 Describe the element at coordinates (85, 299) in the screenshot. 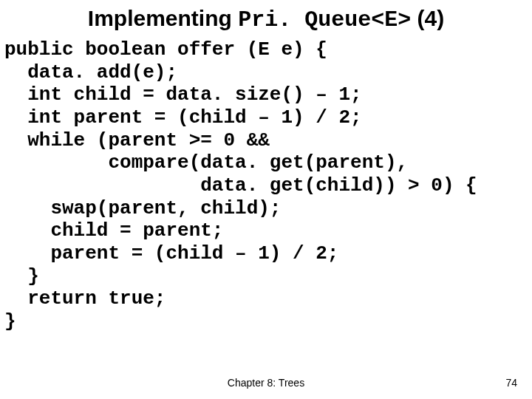

I see `code-line: return true;` at that location.